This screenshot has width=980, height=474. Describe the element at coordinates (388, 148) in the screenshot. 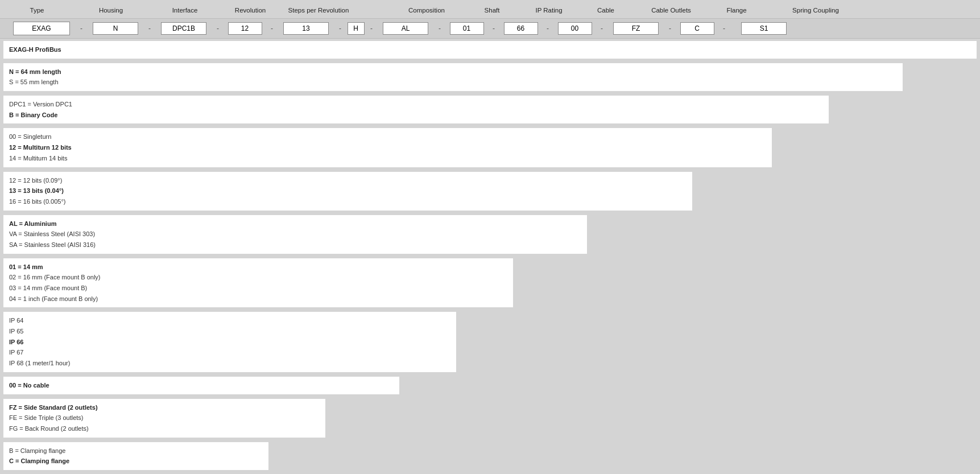

I see `revolution-line2: 12 = Multiturn 12 bits` at that location.